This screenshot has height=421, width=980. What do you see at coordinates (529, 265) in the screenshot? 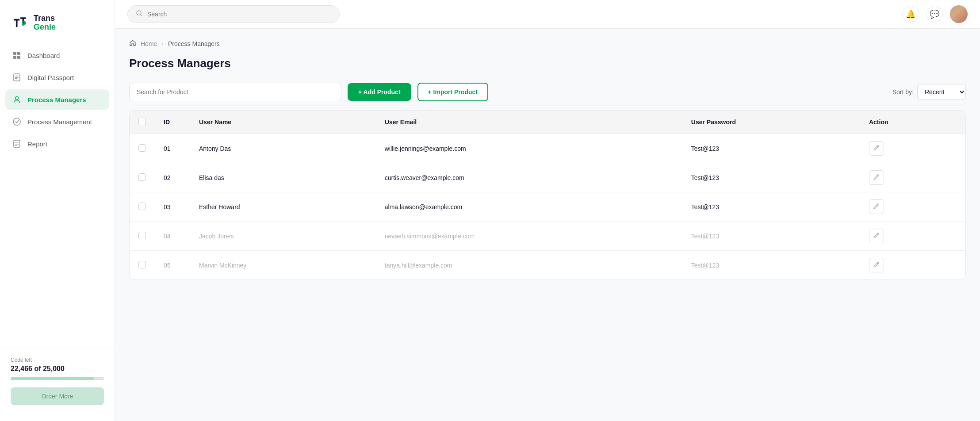
I see `cell-email-4: tanya.hill@example.com` at bounding box center [529, 265].